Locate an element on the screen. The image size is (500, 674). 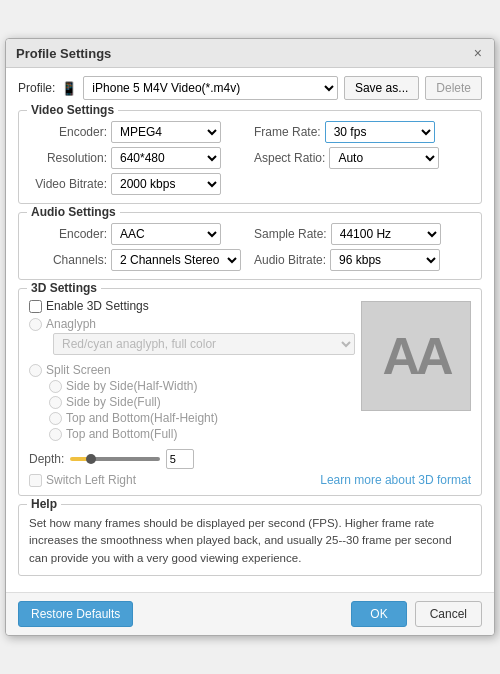
aspect-ratio-label: Aspect Ratio: is located at coordinates (290, 158).